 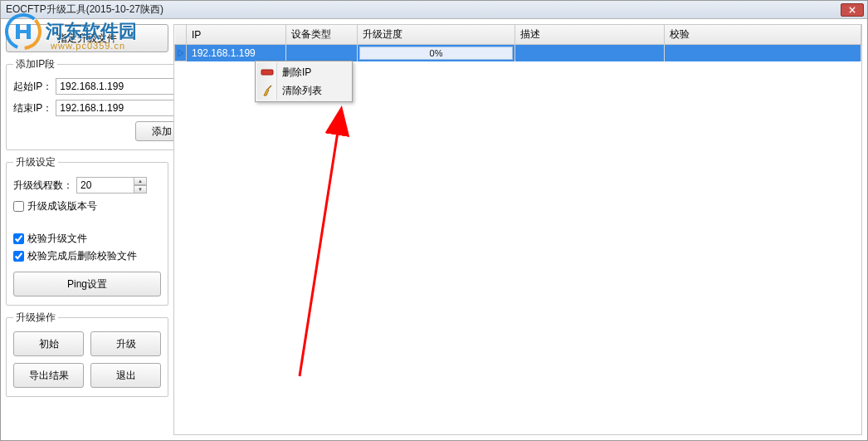 I want to click on window-title: EOCFTP升级工具(2015-10-27陕西), so click(x=84, y=10).